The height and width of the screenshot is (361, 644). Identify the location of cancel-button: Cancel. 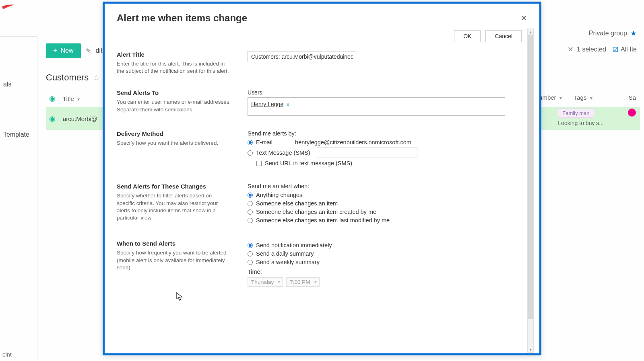
(504, 36).